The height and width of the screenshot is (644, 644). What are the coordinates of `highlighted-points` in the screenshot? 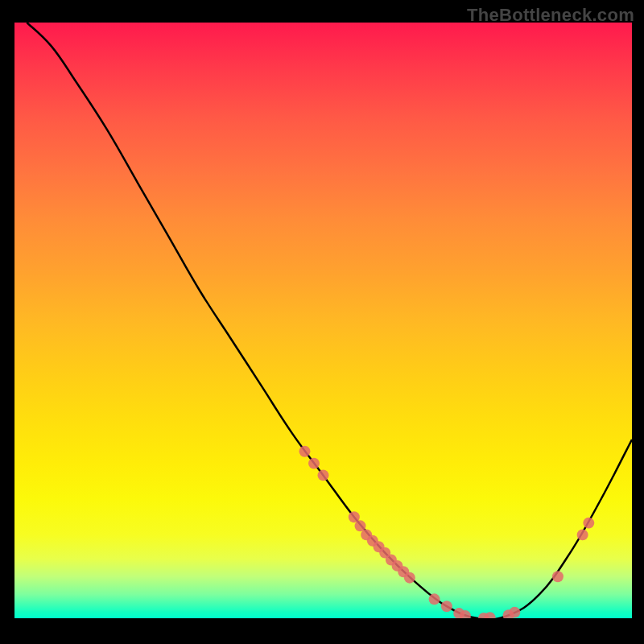 It's located at (448, 532).